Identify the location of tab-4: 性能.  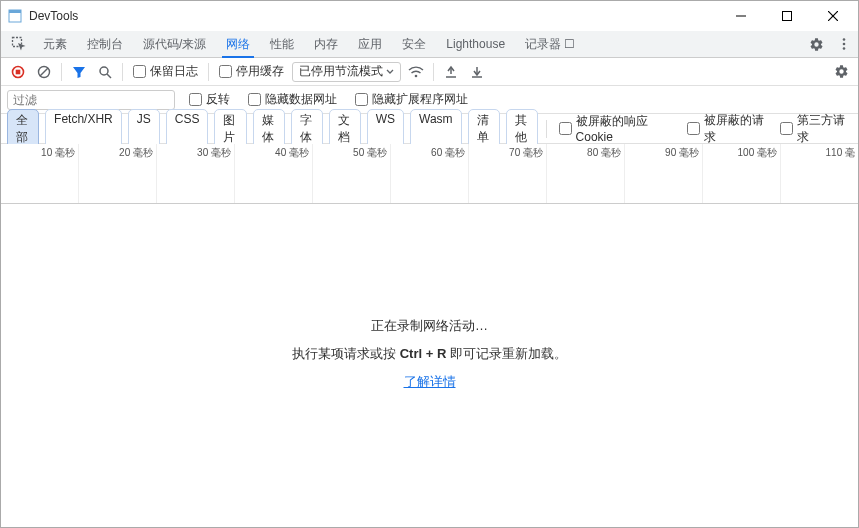
(282, 44).